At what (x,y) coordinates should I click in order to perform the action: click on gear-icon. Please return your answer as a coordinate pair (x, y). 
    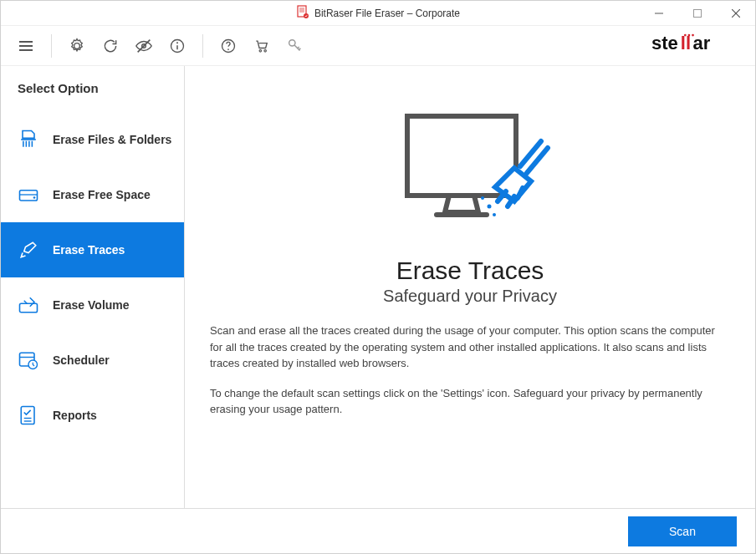
    Looking at the image, I should click on (77, 46).